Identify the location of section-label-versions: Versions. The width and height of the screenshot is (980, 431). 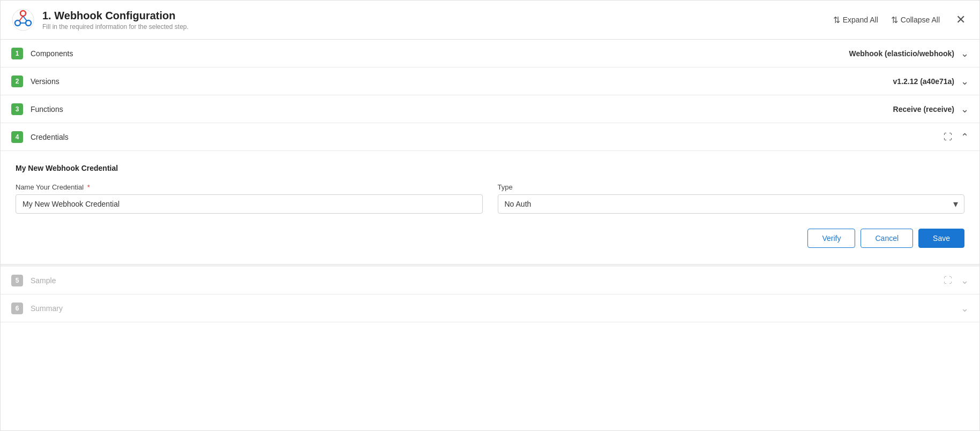
(462, 81).